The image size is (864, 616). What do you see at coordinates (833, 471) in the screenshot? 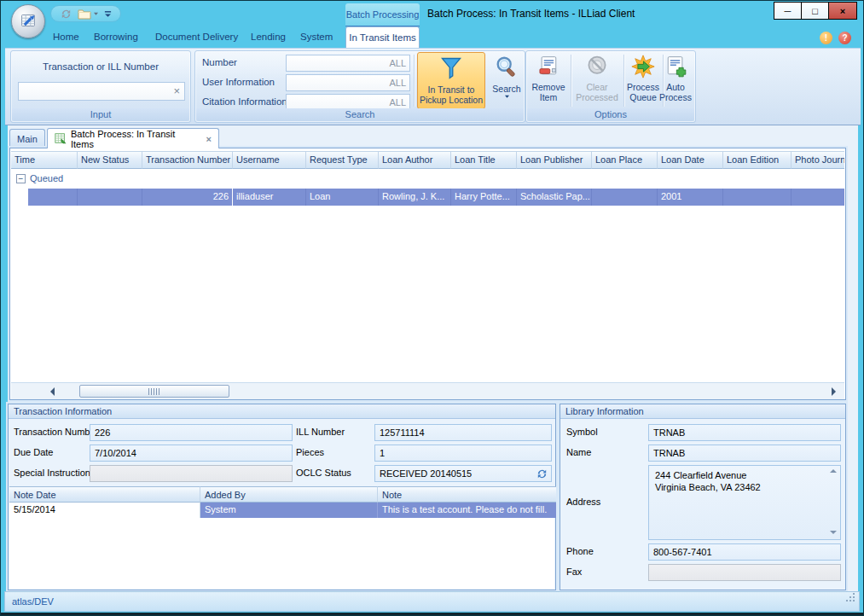
I see `address-scroll-up-icon` at bounding box center [833, 471].